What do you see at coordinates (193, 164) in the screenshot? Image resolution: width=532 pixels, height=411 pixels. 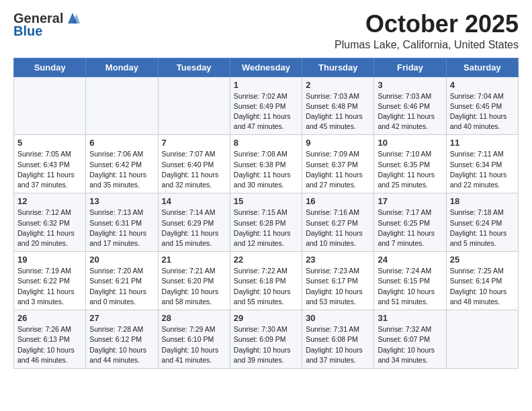 I see `calendar-cell: 7Sunrise: 7:07 AM Sunset: 6:40 PM Daylig…` at bounding box center [193, 164].